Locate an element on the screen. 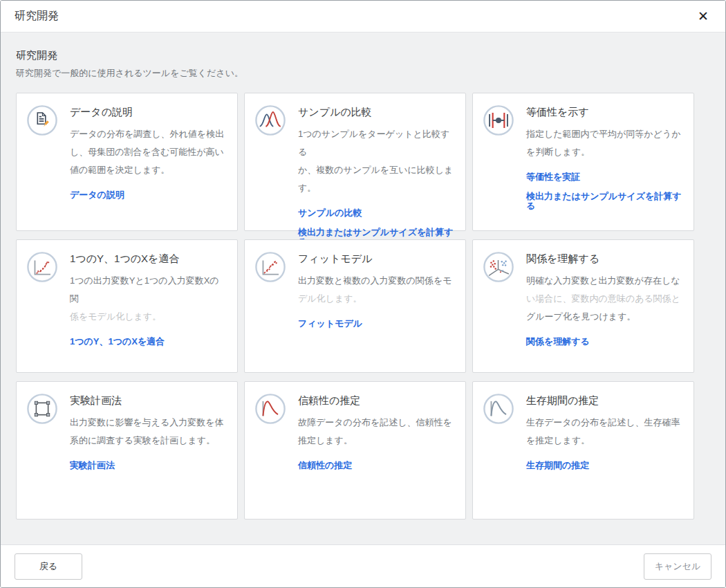 The image size is (726, 588). card-link-fit-one-y-one-x: 1つのY、1つのXを適合 is located at coordinates (149, 342).